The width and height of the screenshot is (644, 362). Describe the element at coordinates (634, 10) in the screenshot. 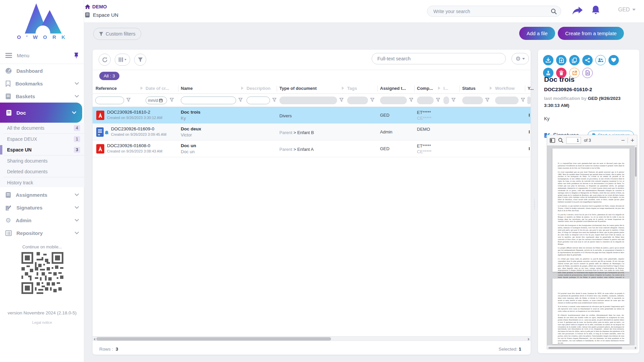

I see `chevron-down-icon` at that location.